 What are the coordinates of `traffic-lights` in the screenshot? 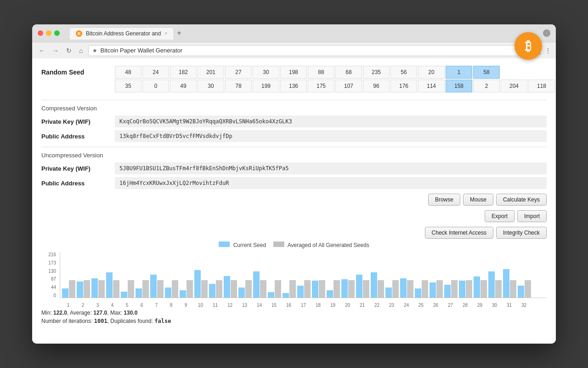 It's located at (49, 33).